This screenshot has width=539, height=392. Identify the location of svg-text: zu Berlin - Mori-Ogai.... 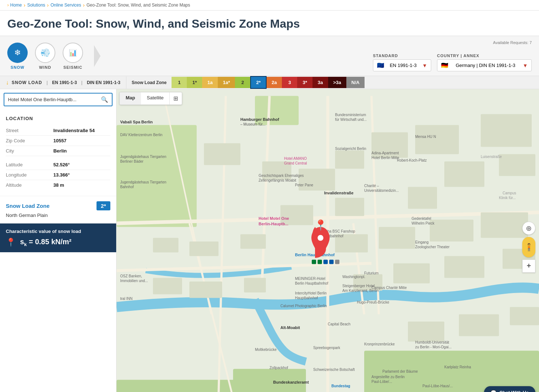
(433, 347).